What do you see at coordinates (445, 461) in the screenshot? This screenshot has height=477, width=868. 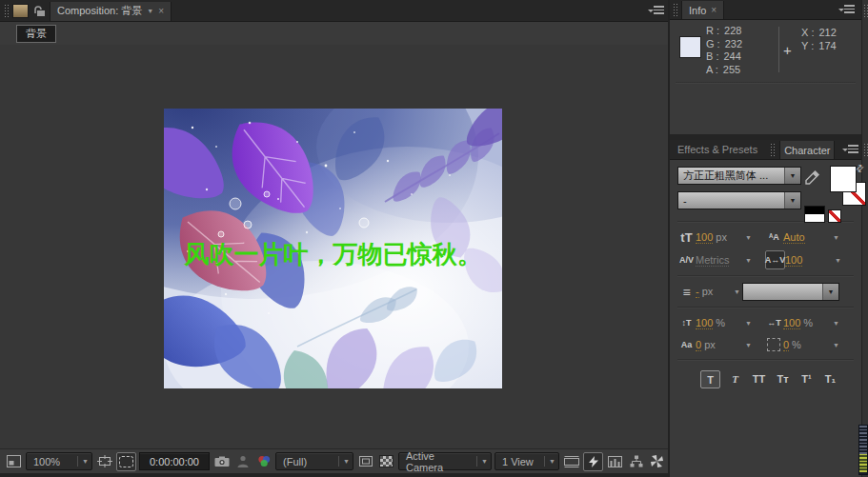 I see `camera-view-dropdown: Active Camera ▼` at bounding box center [445, 461].